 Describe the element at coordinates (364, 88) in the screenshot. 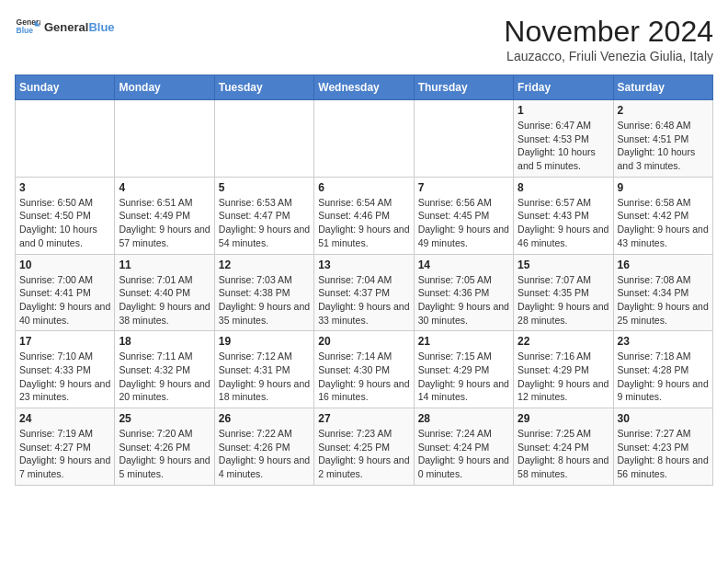

I see `column-header-wednesday: Wednesday` at that location.